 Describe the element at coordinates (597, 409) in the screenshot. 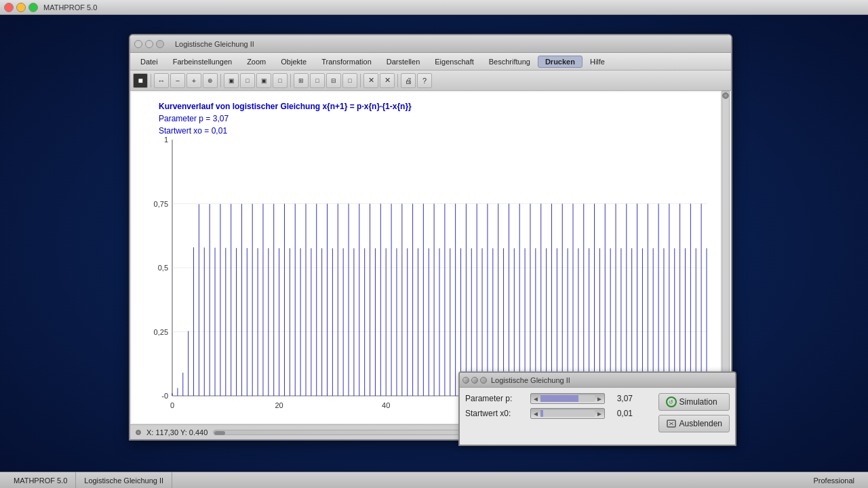

I see `sub-window: Logistische Gleichung II Parameter p: ◄ …` at that location.